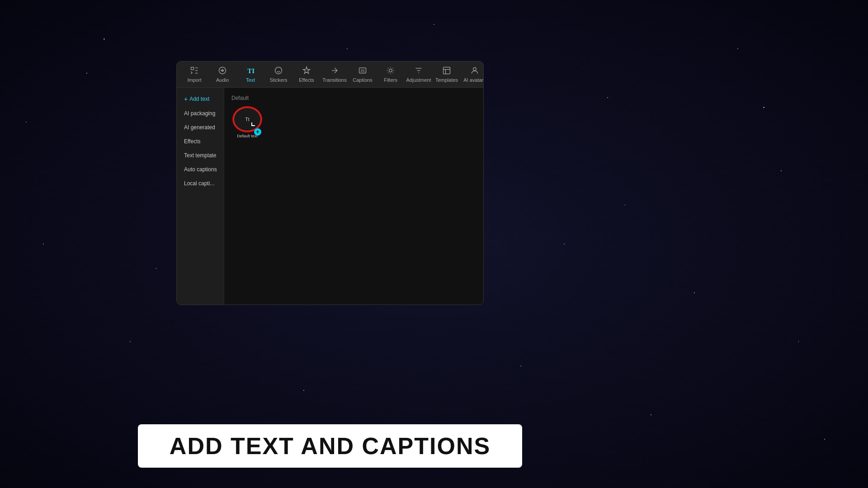  Describe the element at coordinates (200, 183) in the screenshot. I see `sidebar-item-local-capti: Local capti...` at that location.